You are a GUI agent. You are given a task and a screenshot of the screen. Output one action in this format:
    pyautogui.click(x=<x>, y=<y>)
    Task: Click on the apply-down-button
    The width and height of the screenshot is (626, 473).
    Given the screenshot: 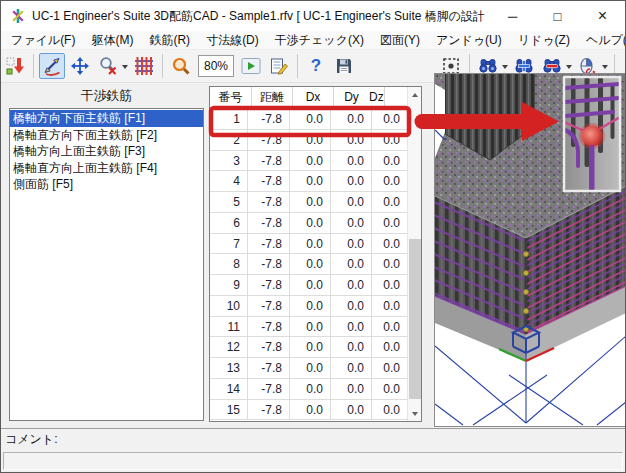 What is the action you would take?
    pyautogui.click(x=15, y=66)
    